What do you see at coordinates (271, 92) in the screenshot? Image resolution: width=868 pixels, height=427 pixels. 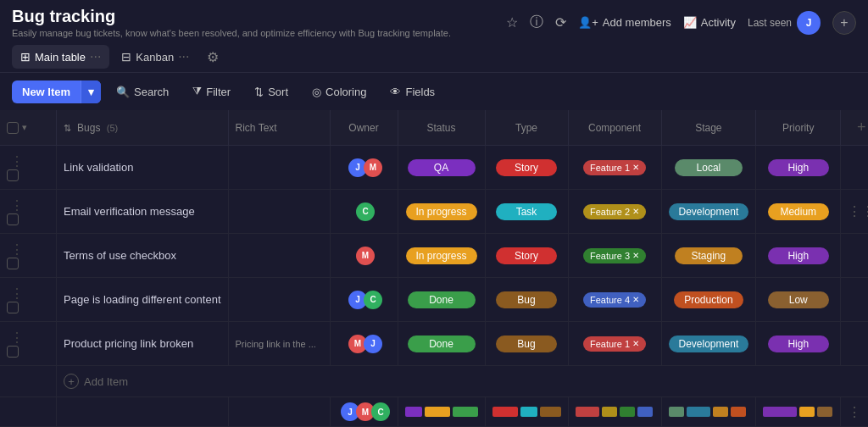 I see `sort-button: ⇅ Sort` at bounding box center [271, 92].